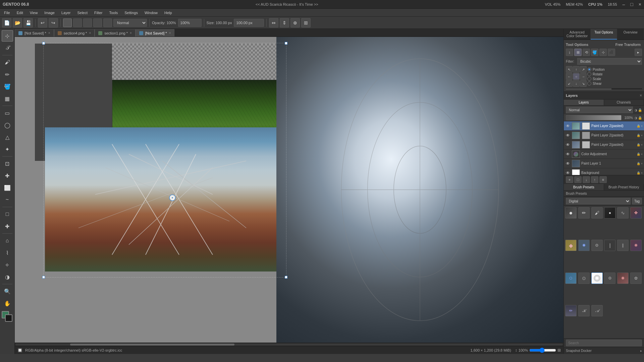 The width and height of the screenshot is (644, 362). Describe the element at coordinates (596, 79) in the screenshot. I see `radio-scale: Scale` at that location.